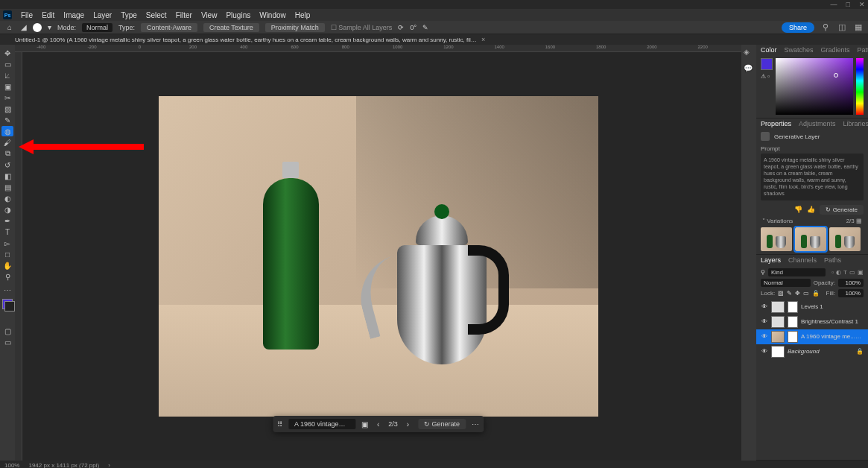 This screenshot has height=468, width=868. What do you see at coordinates (7, 209) in the screenshot?
I see `dodge-tool: ◑` at bounding box center [7, 209].